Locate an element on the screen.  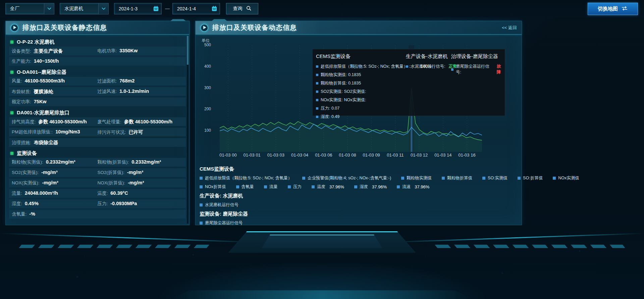
legend-item: 压力 is located at coordinates (294, 187).